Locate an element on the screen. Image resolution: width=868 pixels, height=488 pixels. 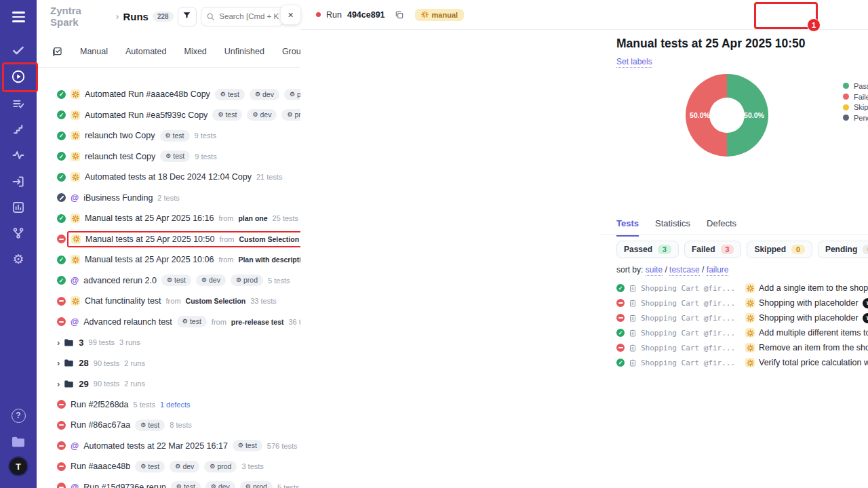
run-list-item: @Advanced relaunch test⚙testfrompre-rele… is located at coordinates (168, 323).